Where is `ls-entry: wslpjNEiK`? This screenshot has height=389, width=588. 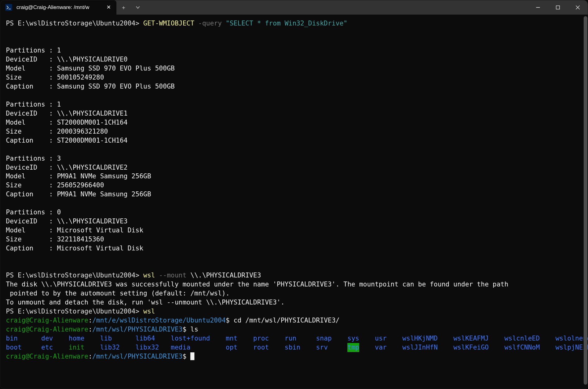
ls-entry: wslpjNEiK is located at coordinates (572, 347).